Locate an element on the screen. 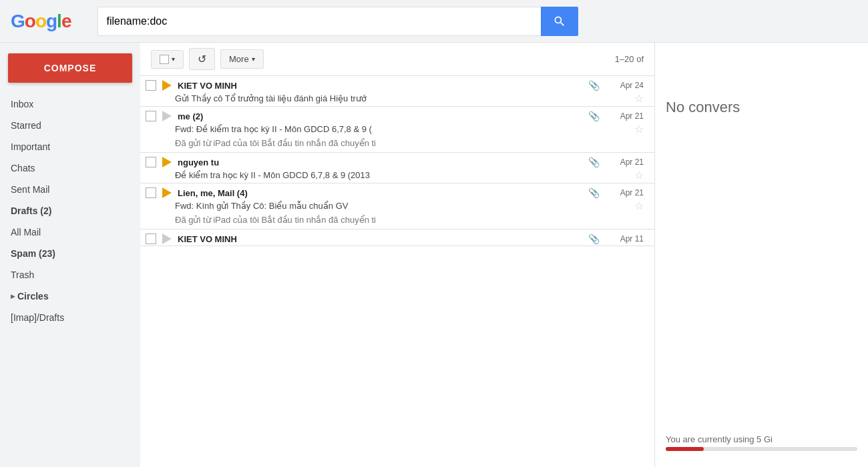  email-sender: Lien, me, Mail (4) is located at coordinates (231, 193).